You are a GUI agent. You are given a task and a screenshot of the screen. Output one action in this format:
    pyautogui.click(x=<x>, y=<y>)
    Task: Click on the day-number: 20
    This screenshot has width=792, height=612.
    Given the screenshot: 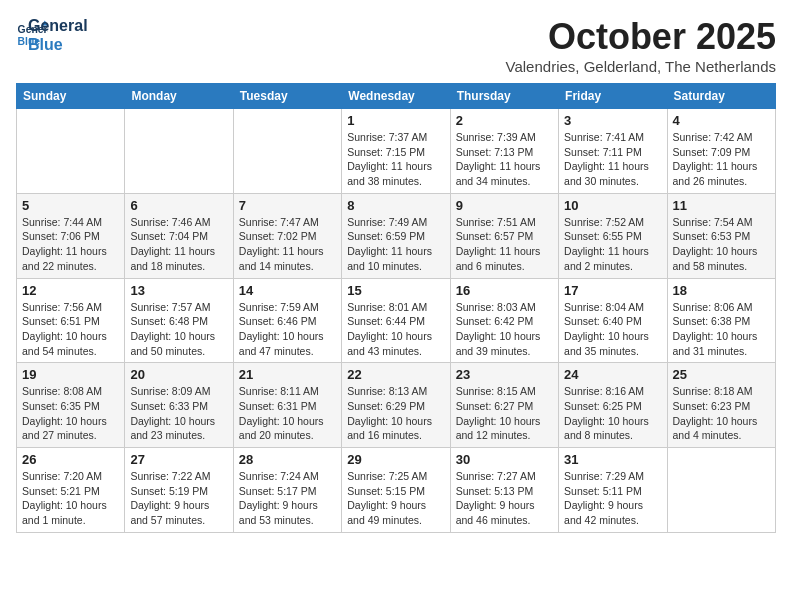 What is the action you would take?
    pyautogui.click(x=178, y=374)
    